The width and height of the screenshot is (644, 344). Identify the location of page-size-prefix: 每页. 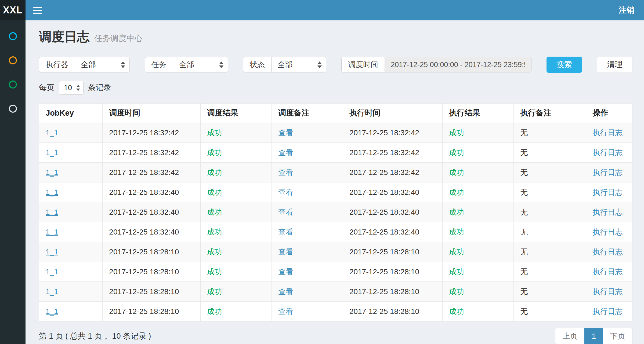
(47, 88).